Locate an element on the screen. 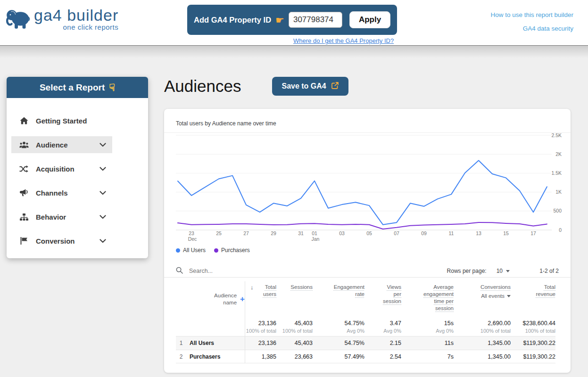 The width and height of the screenshot is (588, 377). column-header-avg-engagement-time: Average engagement time per session is located at coordinates (427, 296).